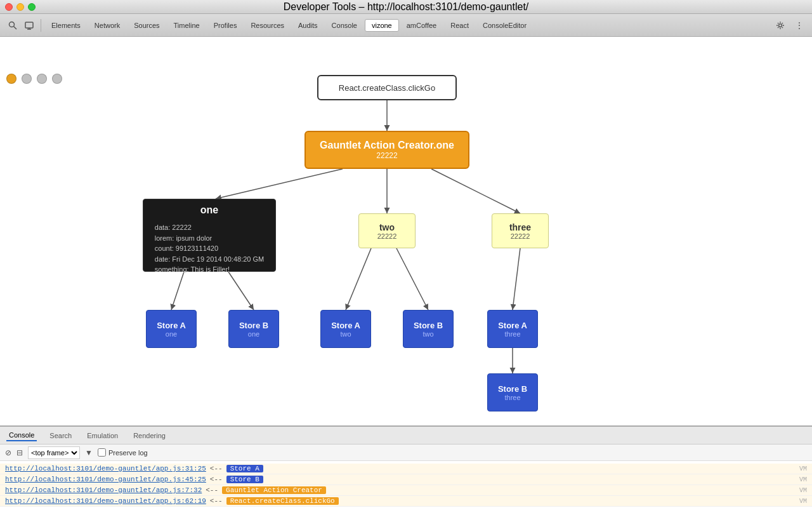  What do you see at coordinates (216, 501) in the screenshot?
I see `console-log-4-arrow: <--` at bounding box center [216, 501].